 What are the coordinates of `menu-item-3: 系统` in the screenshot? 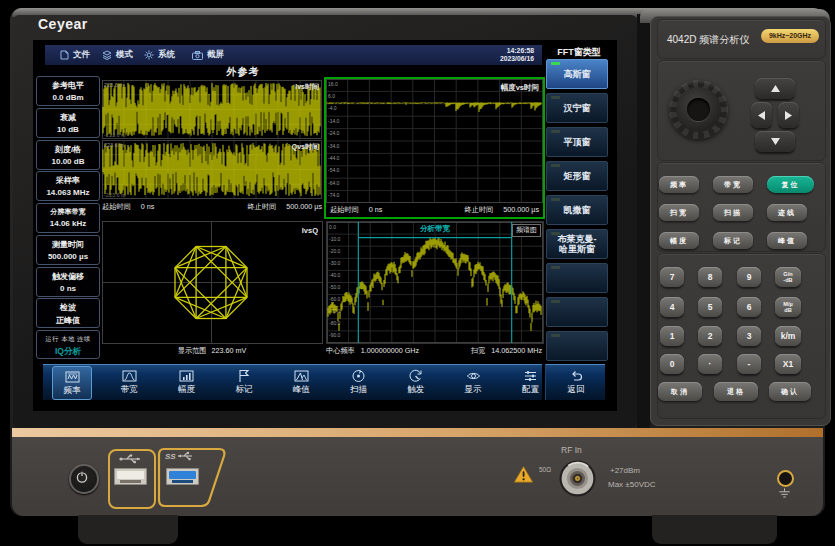 It's located at (160, 55).